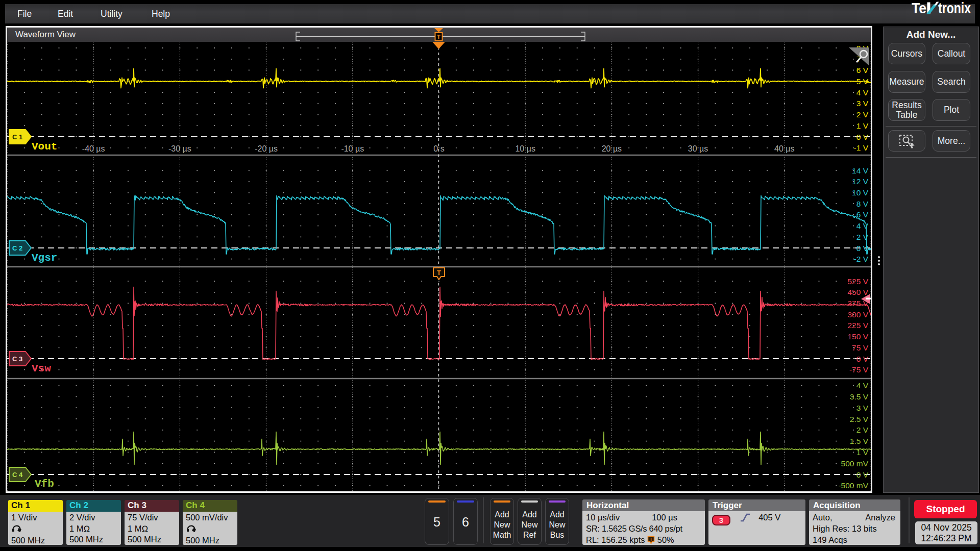  Describe the element at coordinates (857, 314) in the screenshot. I see `svg-text: 300 V` at that location.